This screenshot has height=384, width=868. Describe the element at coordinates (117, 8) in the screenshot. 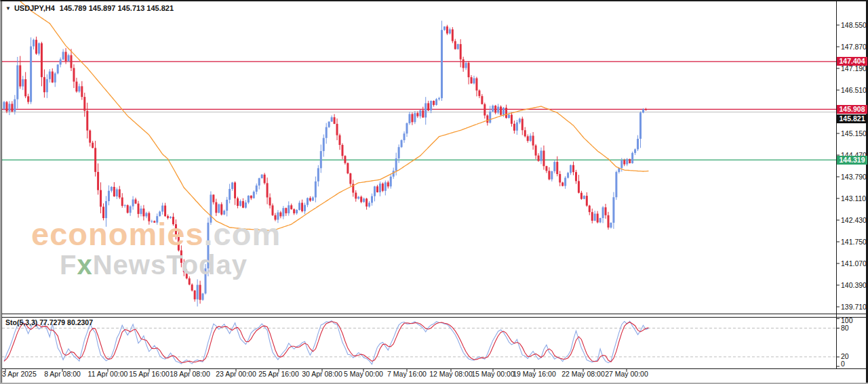

I see `ohlc-values: 145.789 145.897 145.713 145.821` at that location.